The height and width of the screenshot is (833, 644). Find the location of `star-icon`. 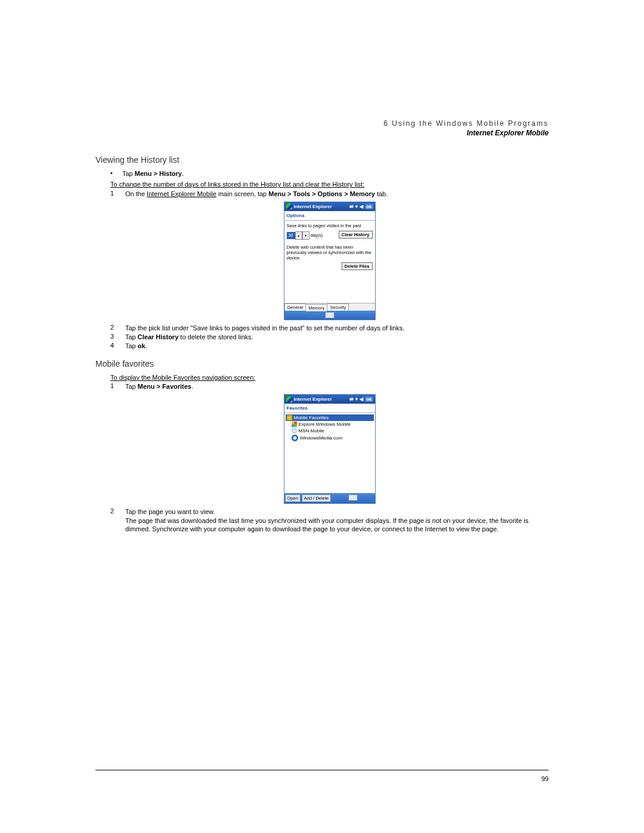

star-icon is located at coordinates (290, 417).